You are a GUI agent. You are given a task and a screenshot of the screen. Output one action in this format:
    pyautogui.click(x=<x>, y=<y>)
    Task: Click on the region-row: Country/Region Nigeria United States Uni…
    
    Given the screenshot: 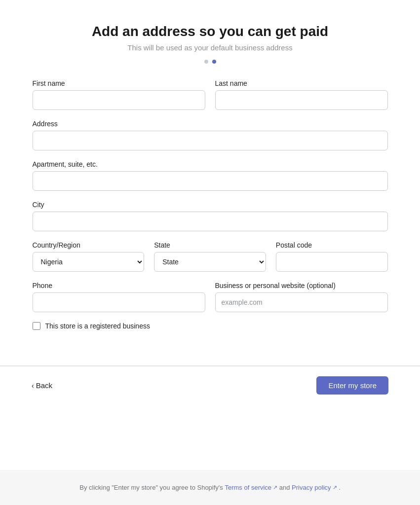 What is the action you would take?
    pyautogui.click(x=210, y=256)
    